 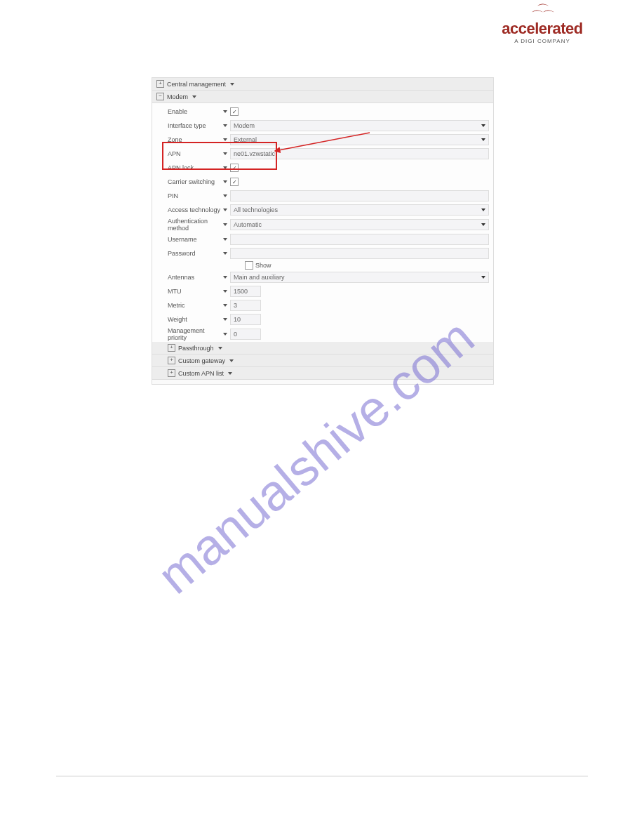 What do you see at coordinates (323, 182) in the screenshot?
I see `row-carrier-switching: Carrier switching ✓` at bounding box center [323, 182].